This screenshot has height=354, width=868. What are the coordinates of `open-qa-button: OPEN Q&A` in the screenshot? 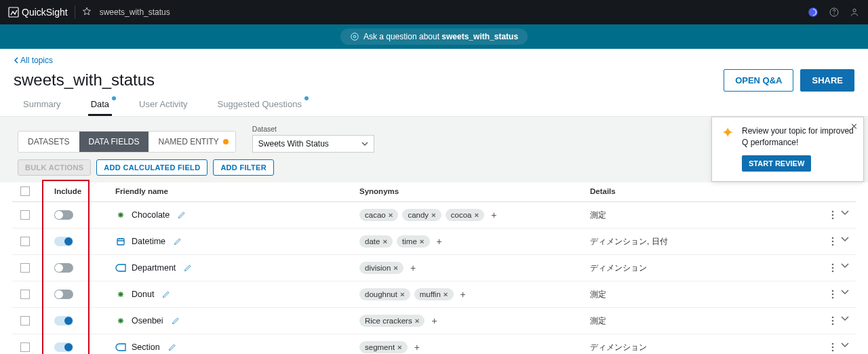 It's located at (758, 80).